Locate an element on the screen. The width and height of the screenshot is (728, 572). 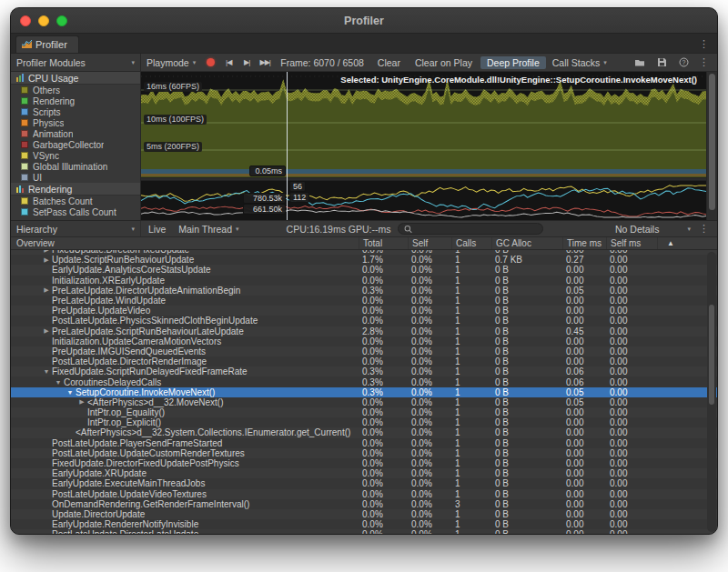
legend-item: Scripts is located at coordinates (76, 112).